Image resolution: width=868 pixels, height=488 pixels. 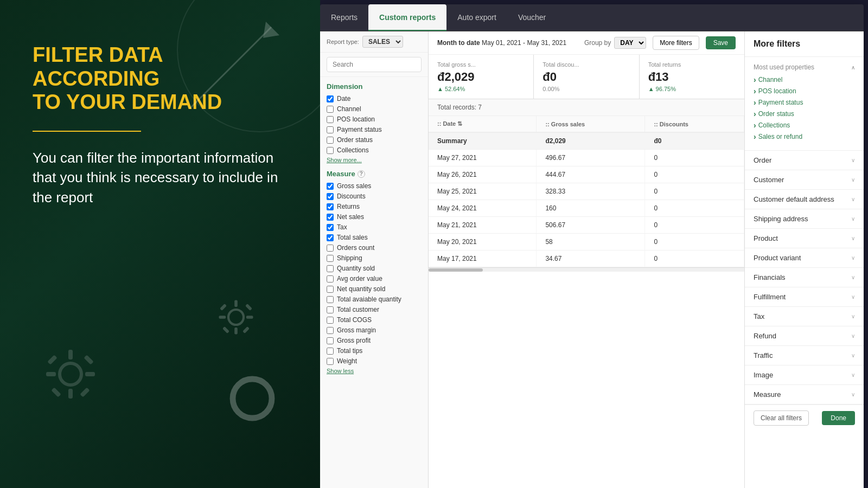 I want to click on measure-item: Gross margin, so click(x=374, y=330).